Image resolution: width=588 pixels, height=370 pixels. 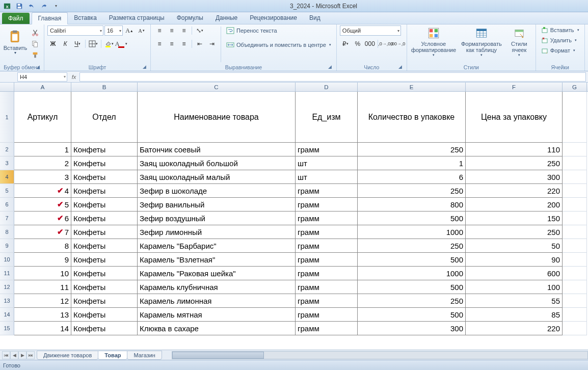 I want to click on tab-file: Файл, so click(x=16, y=18).